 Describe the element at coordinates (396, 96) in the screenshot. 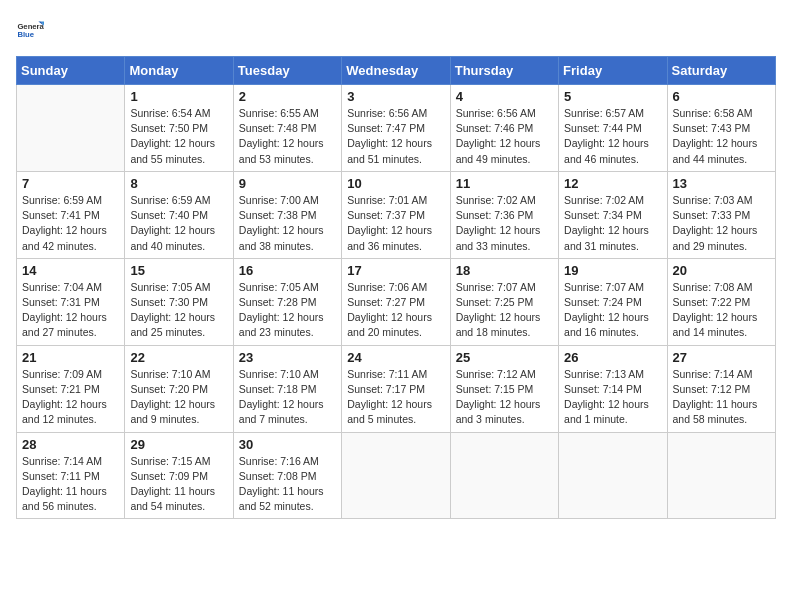

I see `day-number: 3` at that location.